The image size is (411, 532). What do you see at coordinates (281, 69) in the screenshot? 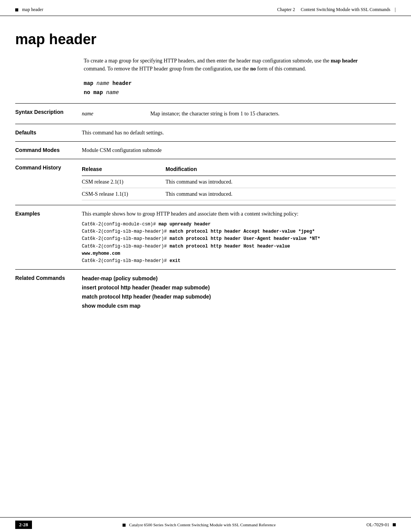
I see `intro-mid2: form of this command.` at bounding box center [281, 69].